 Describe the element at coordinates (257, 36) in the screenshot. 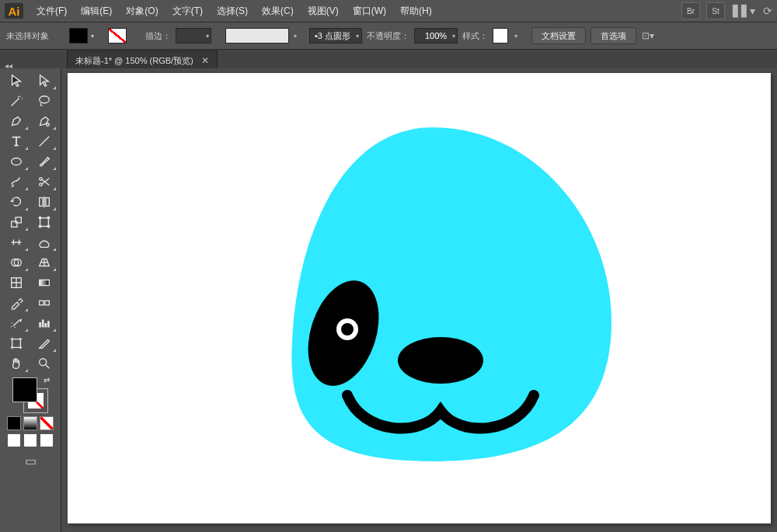

I see `stroke-profile` at that location.